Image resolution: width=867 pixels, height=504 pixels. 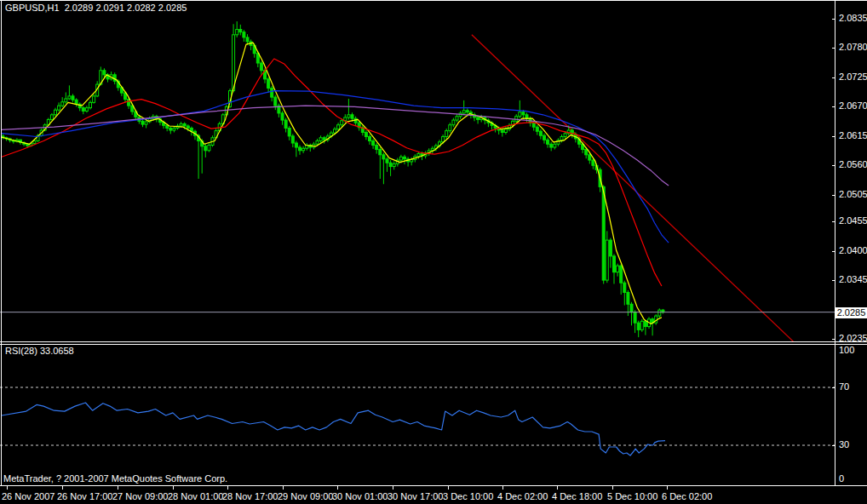 I want to click on window-left-border, so click(x=2, y=243).